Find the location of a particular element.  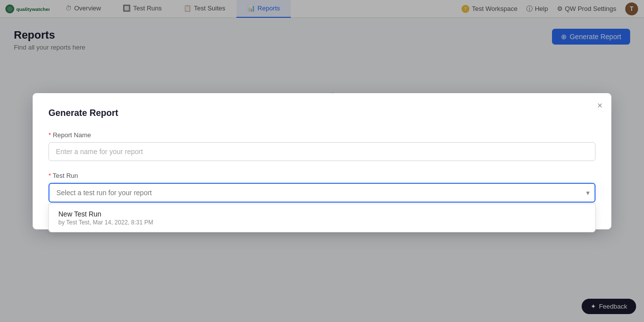

test-run-dropdown: New Test Run by Test Test, Mar 14, 2022,… is located at coordinates (322, 218).